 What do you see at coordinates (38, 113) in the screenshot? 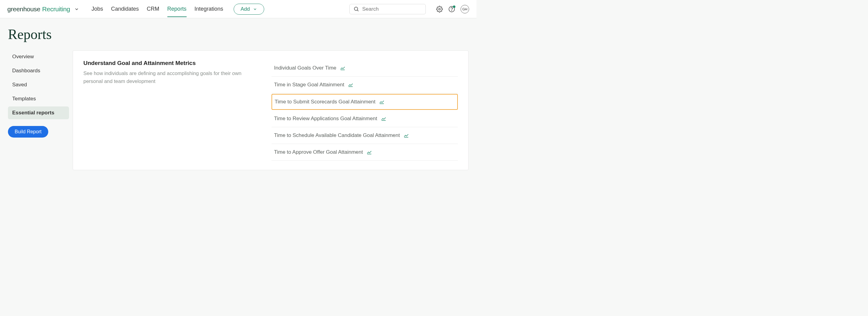
I see `sidebar-item-essential: Essential reports` at bounding box center [38, 113].